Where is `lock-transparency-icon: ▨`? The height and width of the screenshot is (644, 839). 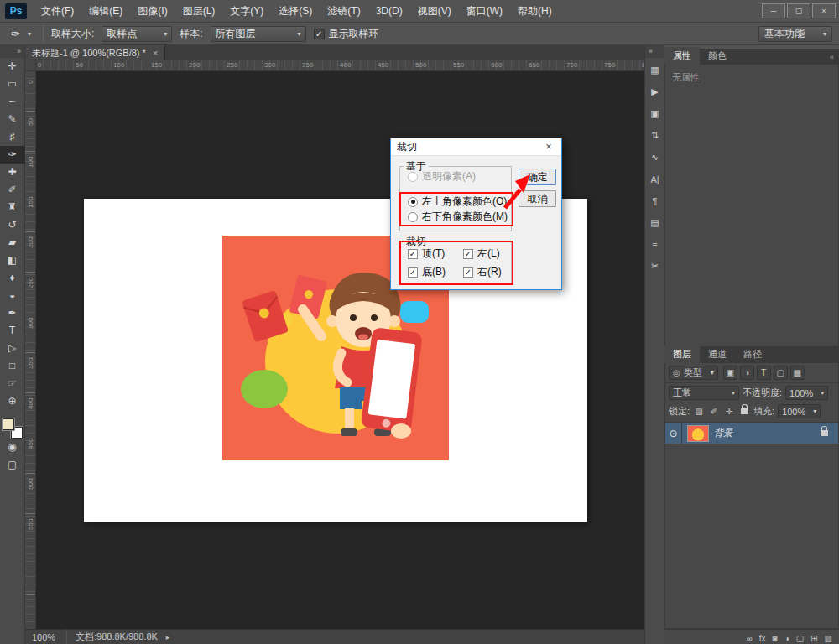
lock-transparency-icon: ▨ is located at coordinates (699, 411).